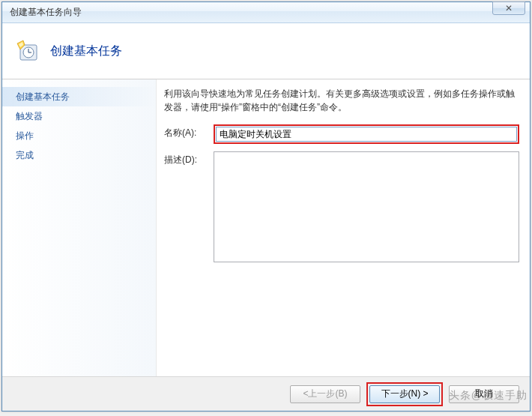  I want to click on sidebar-item-action: 操作, so click(79, 136).